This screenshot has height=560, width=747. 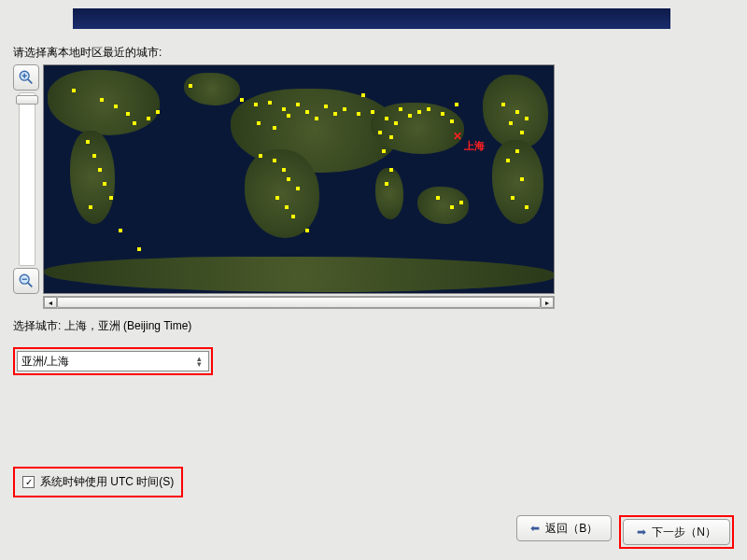 What do you see at coordinates (372, 19) in the screenshot?
I see `header-banner` at bounding box center [372, 19].